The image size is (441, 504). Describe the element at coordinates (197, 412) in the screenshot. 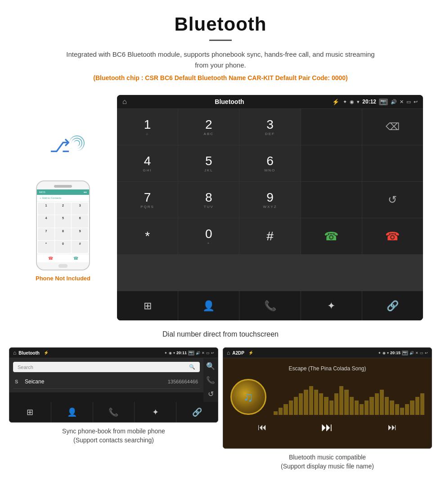

I see `pb-btn-link: 🔗` at that location.